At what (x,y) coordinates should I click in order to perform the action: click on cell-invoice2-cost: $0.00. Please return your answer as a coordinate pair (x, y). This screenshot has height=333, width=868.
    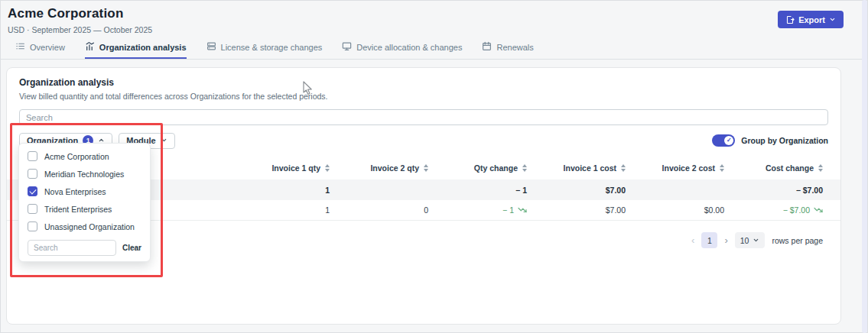
    Looking at the image, I should click on (675, 210).